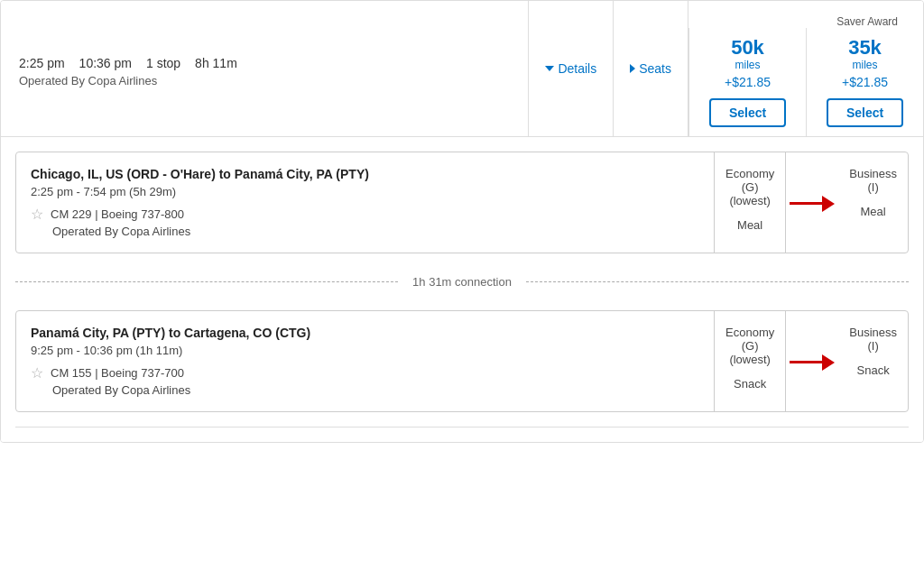  What do you see at coordinates (462, 281) in the screenshot?
I see `connection-text: 1h 31m connection` at bounding box center [462, 281].